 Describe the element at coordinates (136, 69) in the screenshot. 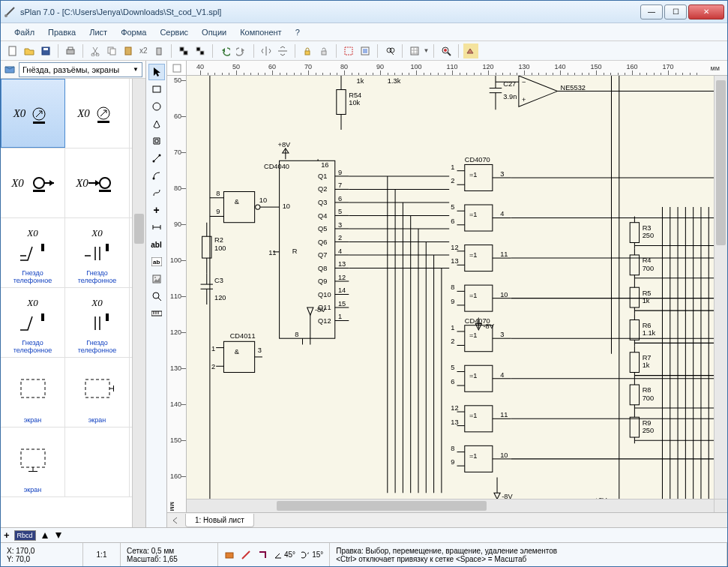

I see `chevron-down-icon: ▼` at that location.